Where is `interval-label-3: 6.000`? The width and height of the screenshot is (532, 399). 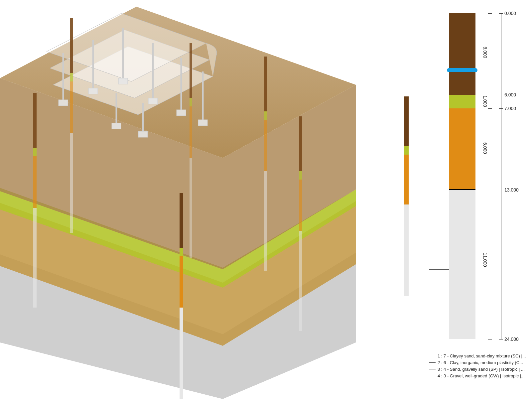
interval-label-3: 6.000 is located at coordinates (485, 148).